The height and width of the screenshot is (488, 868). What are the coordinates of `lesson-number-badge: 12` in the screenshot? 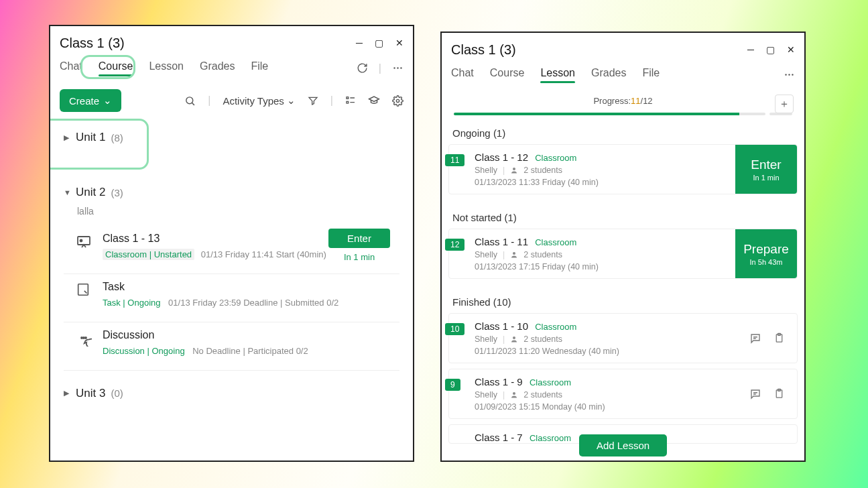 It's located at (454, 245).